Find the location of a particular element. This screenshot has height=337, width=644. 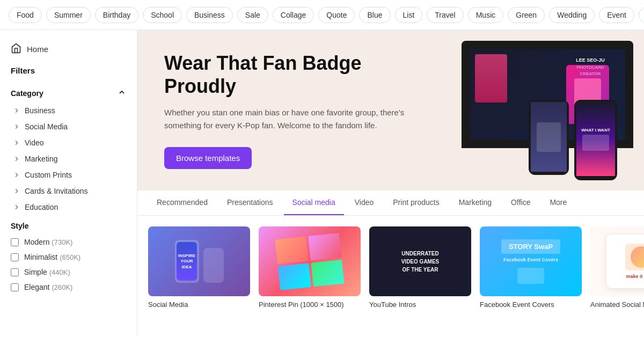

tag-blue: Blue is located at coordinates (375, 15).